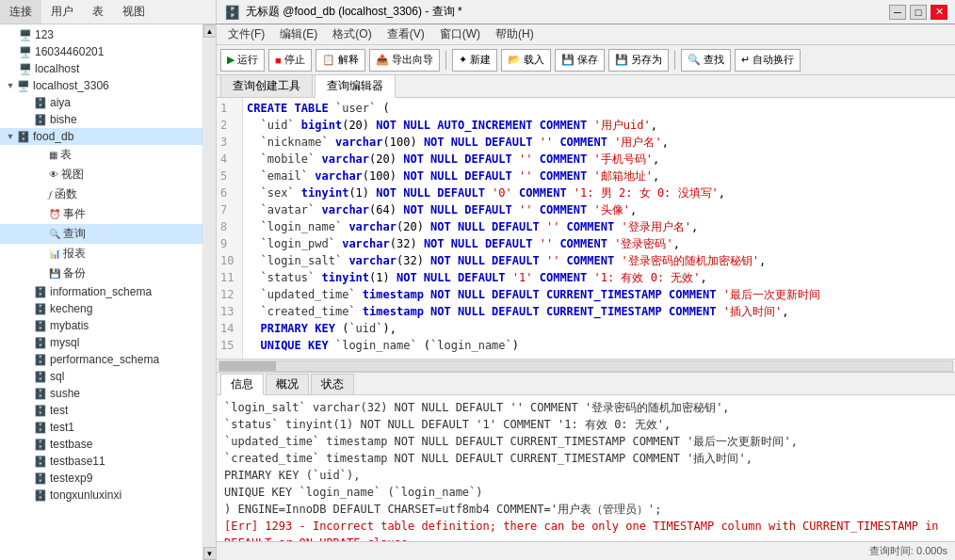 This screenshot has height=560, width=955. Describe the element at coordinates (53, 136) in the screenshot. I see `tree-label: food_db` at that location.